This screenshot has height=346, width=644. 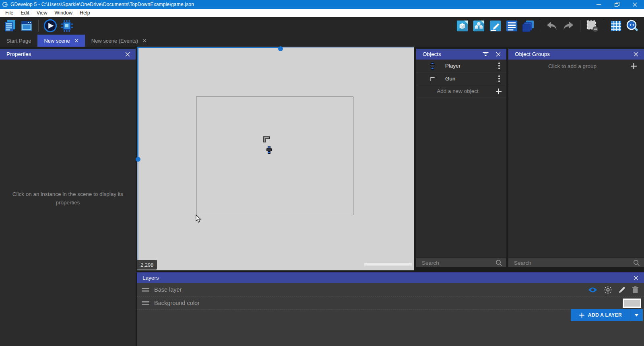 I want to click on open-instances-list-icon, so click(x=512, y=26).